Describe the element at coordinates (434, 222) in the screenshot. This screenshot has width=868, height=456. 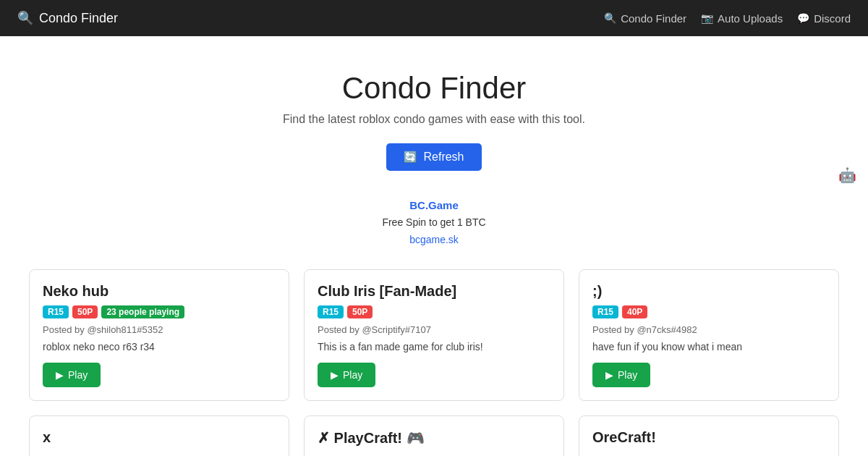
I see `ad-description: Free Spin to get 1 BTC` at that location.